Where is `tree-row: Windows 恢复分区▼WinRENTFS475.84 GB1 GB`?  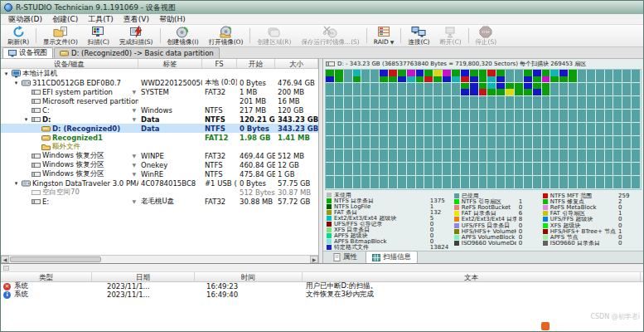 tree-row: Windows 恢复分区▼WinRENTFS475.84 GB1 GB is located at coordinates (159, 174).